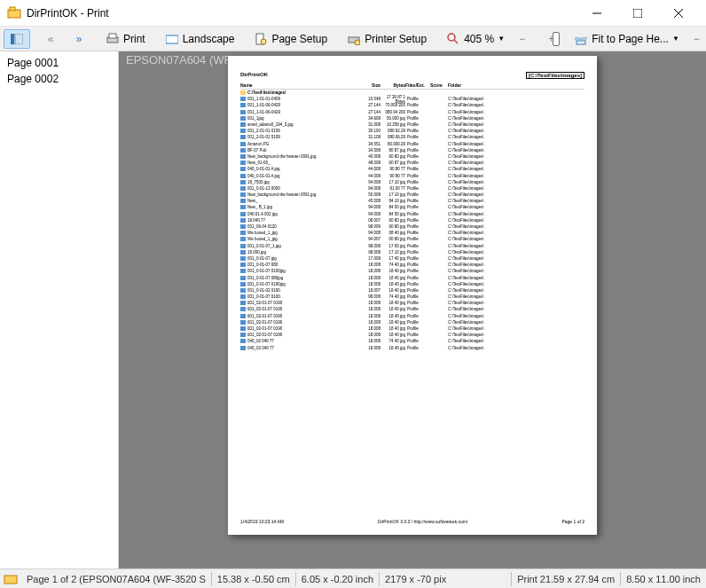 The width and height of the screenshot is (706, 588). I want to click on file-row: Amazon.PG34.55180.000.29ProfileC:\TestFi…, so click(412, 144).